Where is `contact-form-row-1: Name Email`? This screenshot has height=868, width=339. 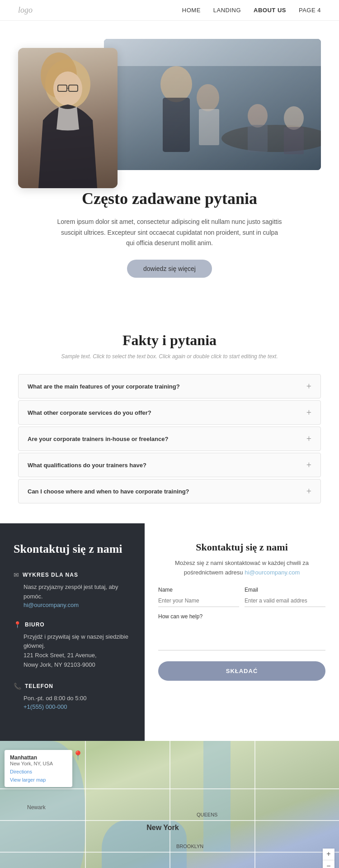
contact-form-row-1: Name Email is located at coordinates (242, 597).